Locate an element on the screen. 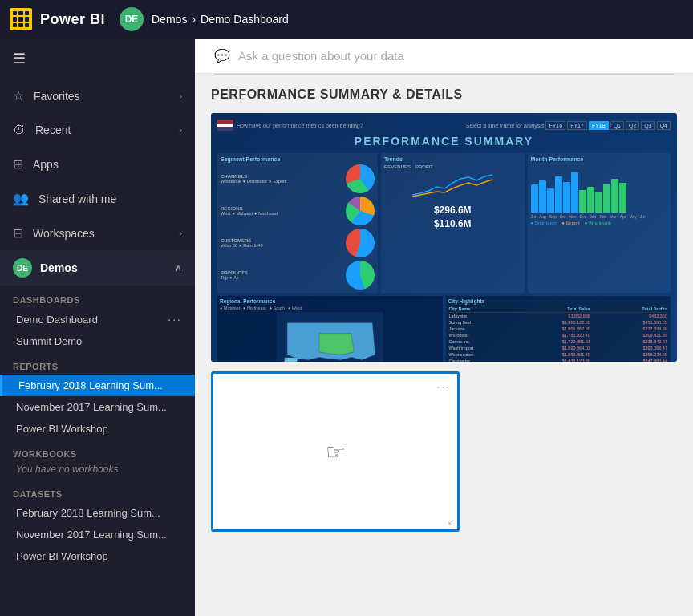  col-total-sales: Total Sales is located at coordinates (553, 310).